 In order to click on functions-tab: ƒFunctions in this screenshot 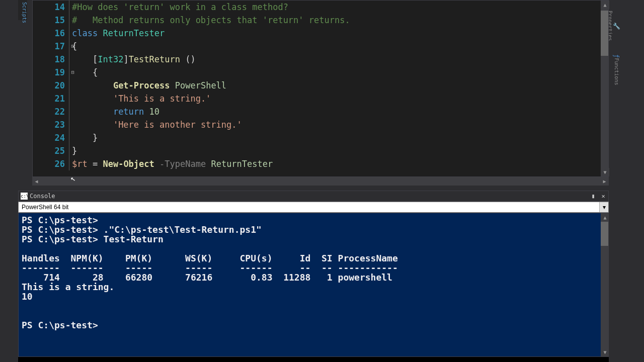, I will do `click(615, 68)`.